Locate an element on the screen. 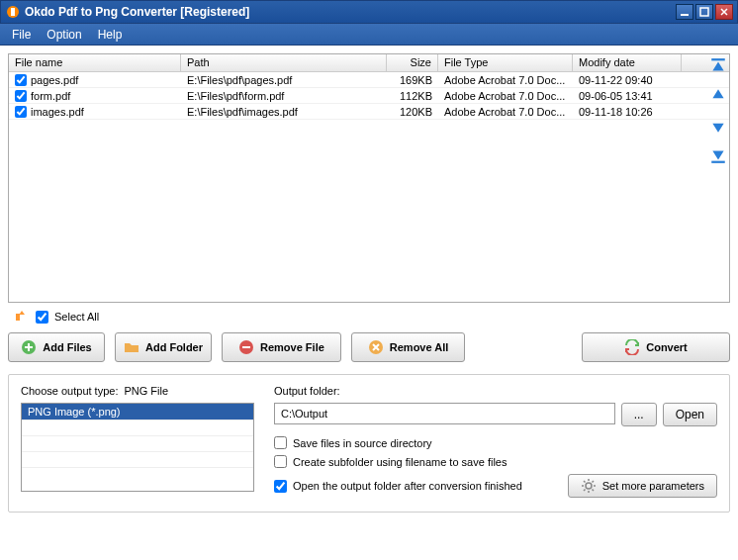 This screenshot has height=560, width=738. save-in-source-checkbox is located at coordinates (281, 443).